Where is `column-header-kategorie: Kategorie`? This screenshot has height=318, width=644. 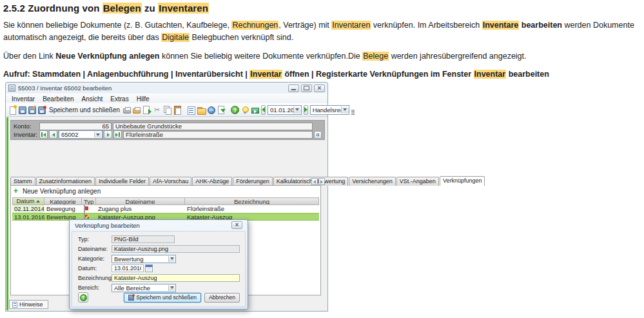 column-header-kategorie: Kategorie is located at coordinates (63, 201).